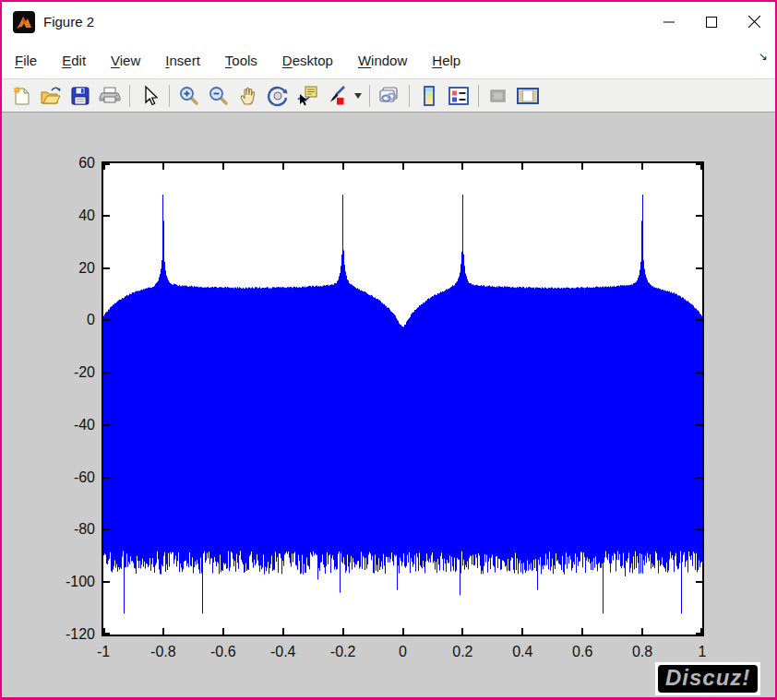  Describe the element at coordinates (708, 679) in the screenshot. I see `watermark: Discuz!` at that location.